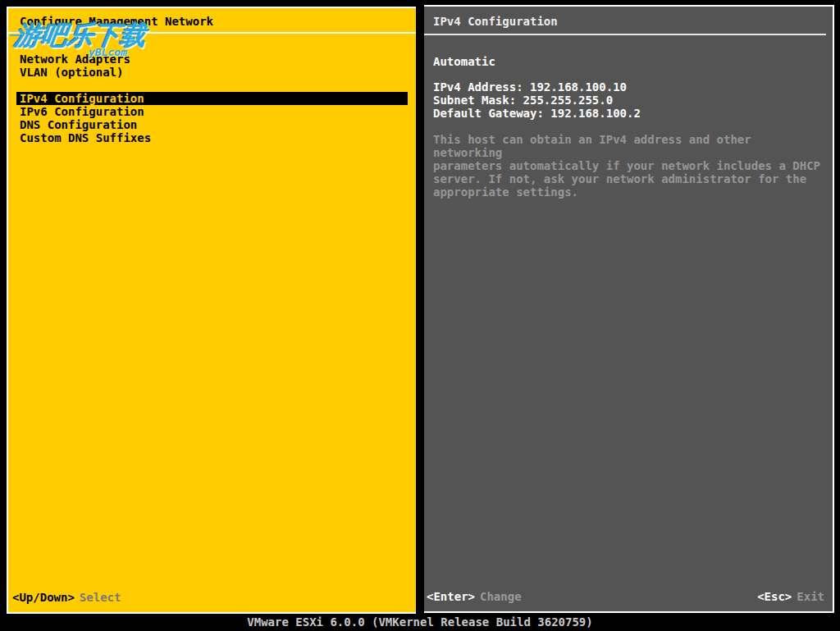  Describe the element at coordinates (791, 597) in the screenshot. I see `esc-exit-hint: <Esc>Exit` at that location.